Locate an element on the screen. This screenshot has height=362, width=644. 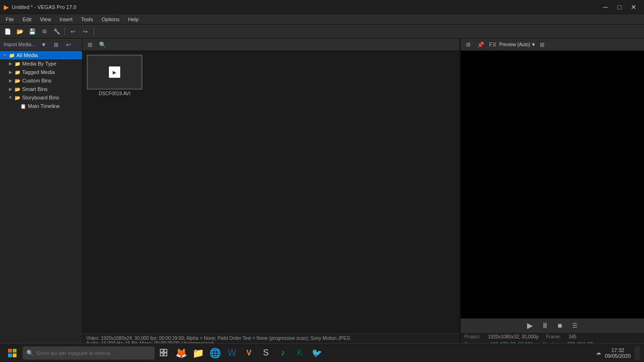
expand-custom-bins: ▶ is located at coordinates (10, 81).